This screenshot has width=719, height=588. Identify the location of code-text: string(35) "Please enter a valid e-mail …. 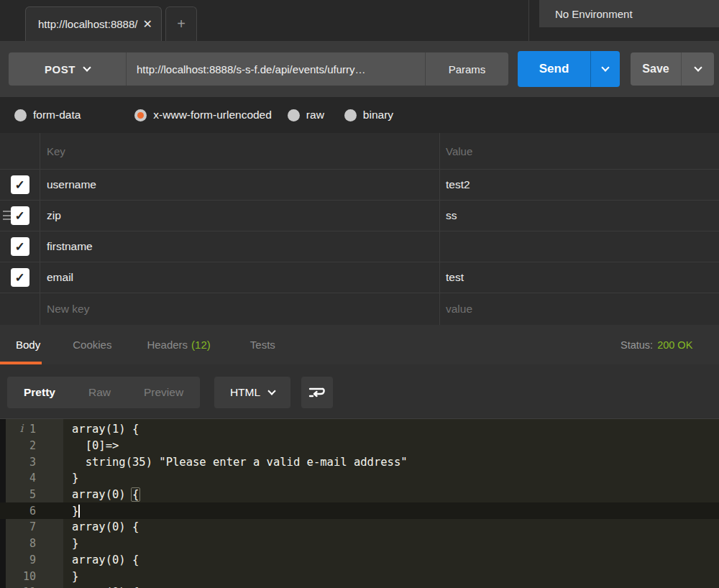
(227, 462).